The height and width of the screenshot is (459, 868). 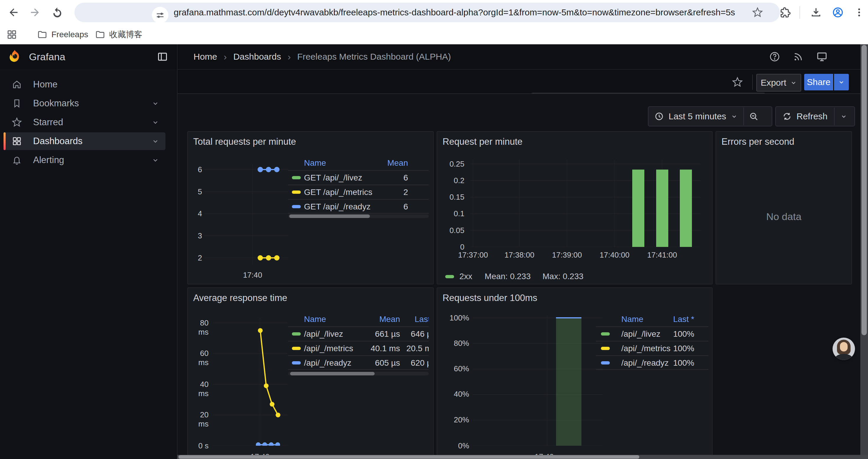 What do you see at coordinates (85, 160) in the screenshot?
I see `sidebar-item-alerting: Alerting` at bounding box center [85, 160].